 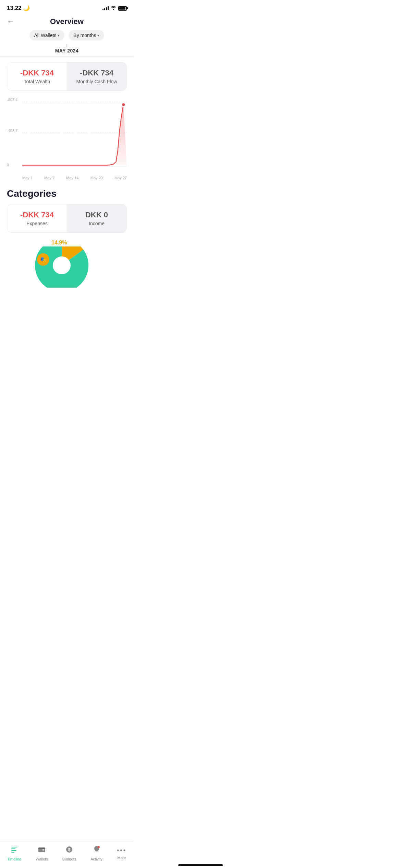 What do you see at coordinates (37, 215) in the screenshot?
I see `expenses-amount: -DKK 734` at bounding box center [37, 215].